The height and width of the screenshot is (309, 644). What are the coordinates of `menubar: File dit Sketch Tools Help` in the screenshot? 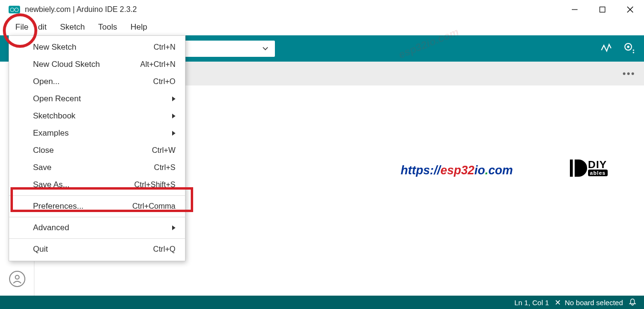 It's located at (322, 27).